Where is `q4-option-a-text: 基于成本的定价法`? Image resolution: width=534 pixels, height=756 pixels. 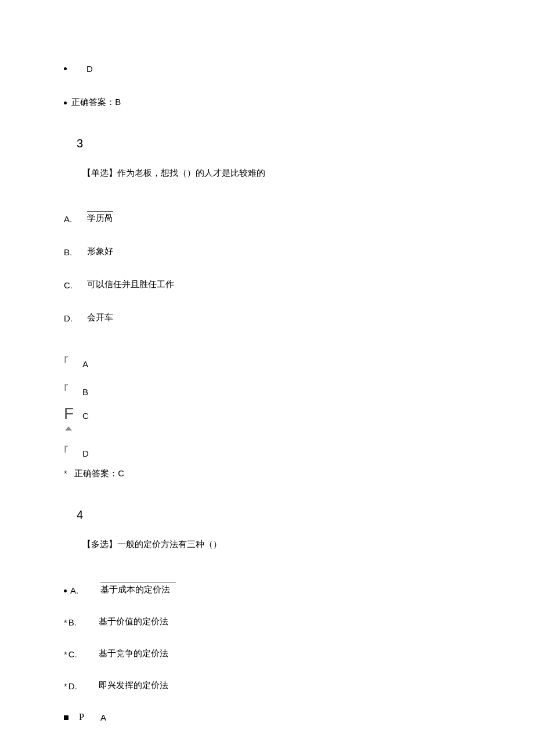
q4-option-a-text: 基于成本的定价法 is located at coordinates (138, 589).